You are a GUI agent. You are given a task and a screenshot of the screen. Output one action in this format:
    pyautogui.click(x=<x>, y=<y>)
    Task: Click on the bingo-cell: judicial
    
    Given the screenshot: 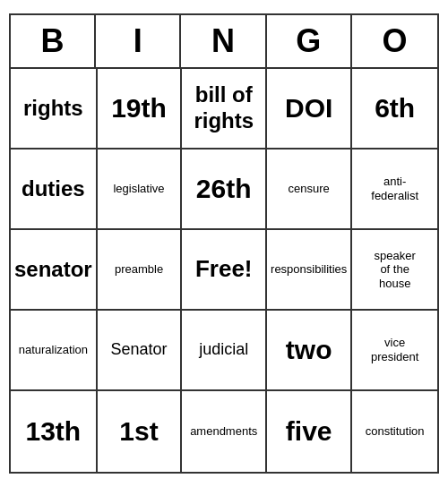 What is the action you would take?
    pyautogui.click(x=224, y=351)
    